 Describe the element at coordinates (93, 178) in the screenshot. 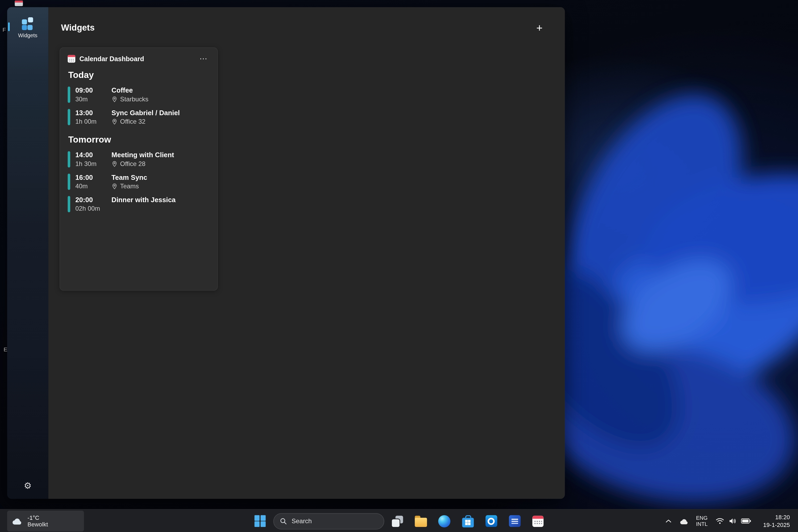

I see `event-time: 16:00` at that location.